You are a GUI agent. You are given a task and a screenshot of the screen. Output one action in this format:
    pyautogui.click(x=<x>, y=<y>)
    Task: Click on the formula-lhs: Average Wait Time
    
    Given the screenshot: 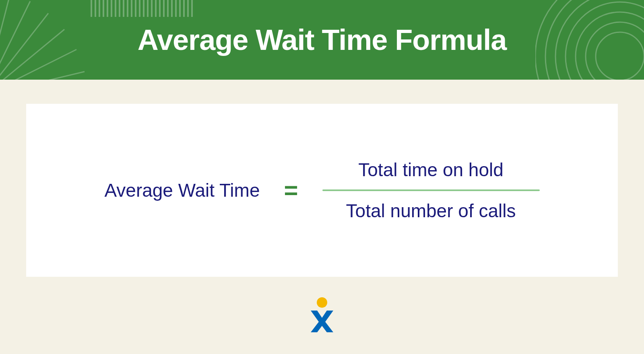 What is the action you would take?
    pyautogui.click(x=182, y=190)
    